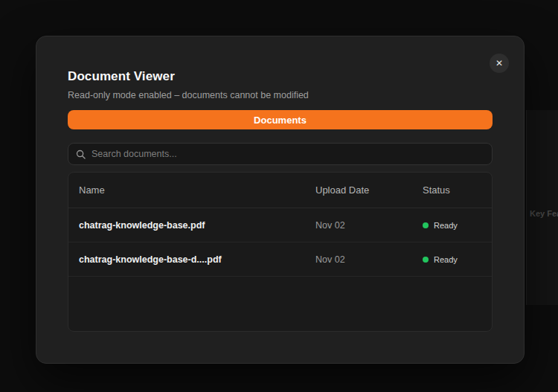  What do you see at coordinates (280, 154) in the screenshot?
I see `search-bar` at bounding box center [280, 154].